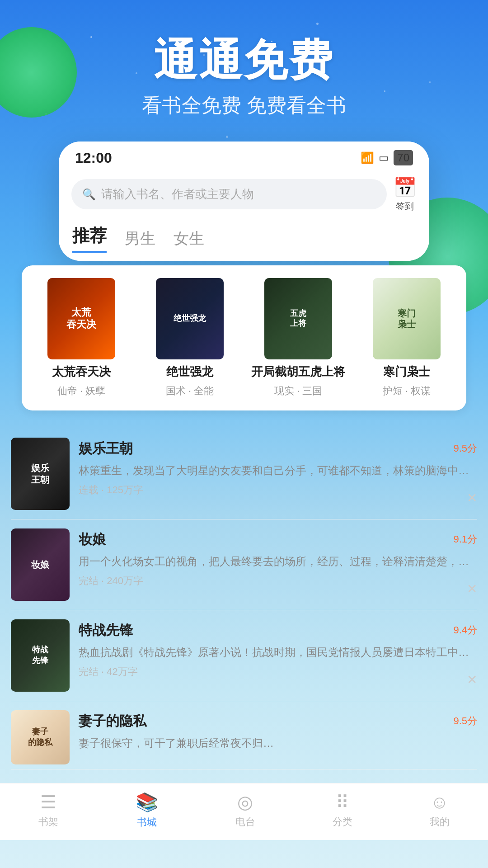 The height and width of the screenshot is (868, 488). I want to click on bookstore-icon: 📚, so click(147, 802).